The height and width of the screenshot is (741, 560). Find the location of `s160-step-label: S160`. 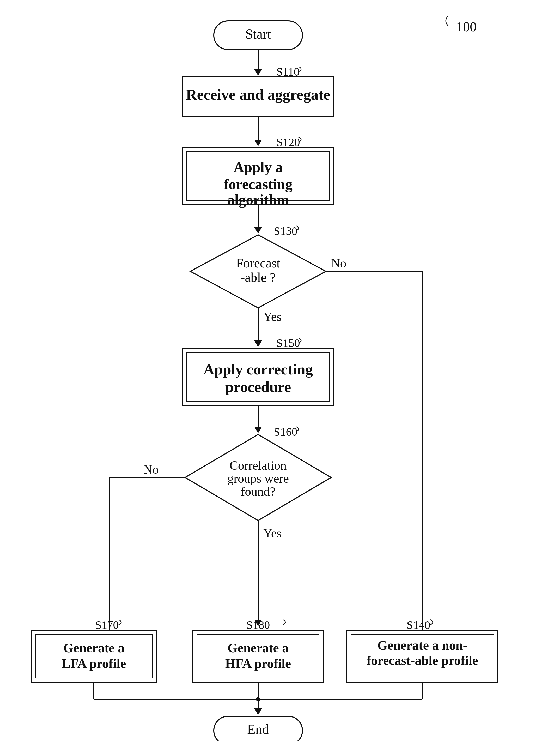

s160-step-label: S160 is located at coordinates (286, 432).